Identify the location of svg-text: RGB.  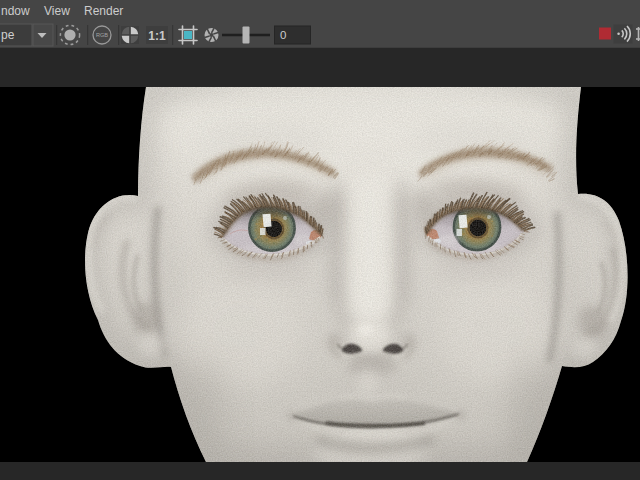
(102, 35).